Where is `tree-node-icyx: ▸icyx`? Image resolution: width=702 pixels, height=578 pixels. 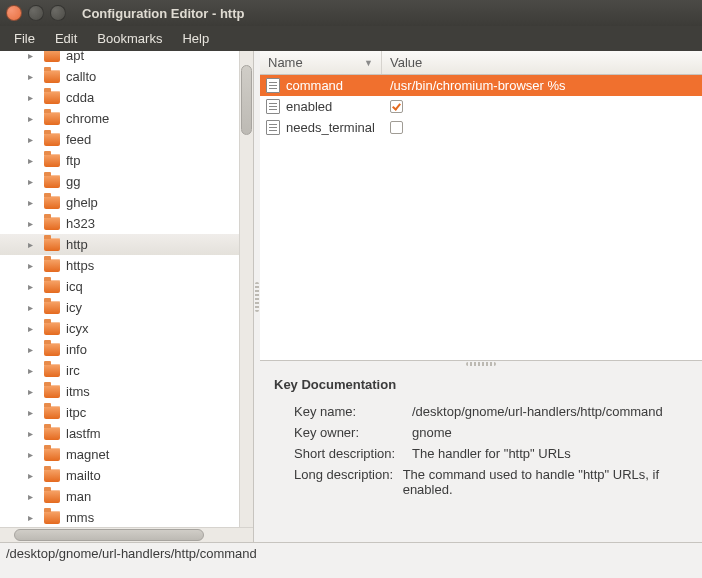 tree-node-icyx: ▸icyx is located at coordinates (126, 328).